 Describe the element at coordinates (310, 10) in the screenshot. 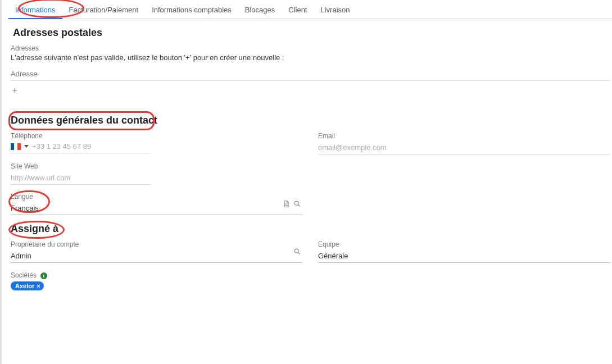

I see `tabs-bar: Informations Facturation/Paiement Inform…` at that location.